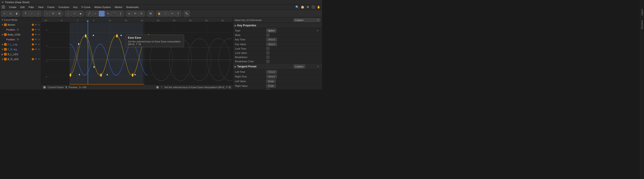 This screenshot has width=644, height=179. Describe the element at coordinates (2, 59) in the screenshot. I see `expand-br-leg: ▼` at that location.